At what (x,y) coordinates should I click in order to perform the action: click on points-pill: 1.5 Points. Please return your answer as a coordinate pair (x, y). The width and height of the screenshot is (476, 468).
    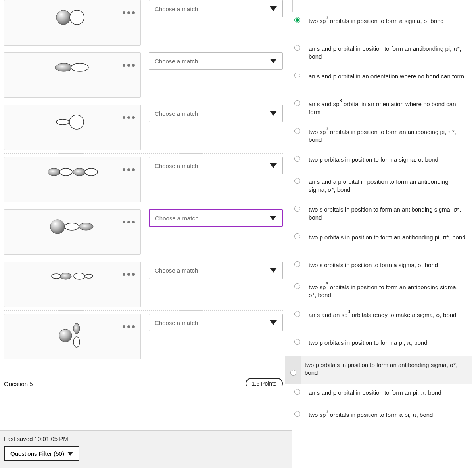
    Looking at the image, I should click on (264, 384).